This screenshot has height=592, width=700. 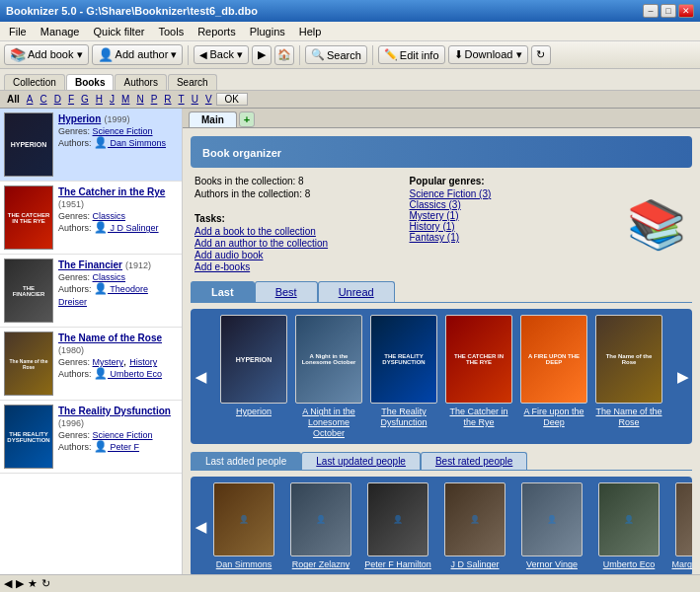 What do you see at coordinates (154, 99) in the screenshot?
I see `alpha-p: P` at bounding box center [154, 99].